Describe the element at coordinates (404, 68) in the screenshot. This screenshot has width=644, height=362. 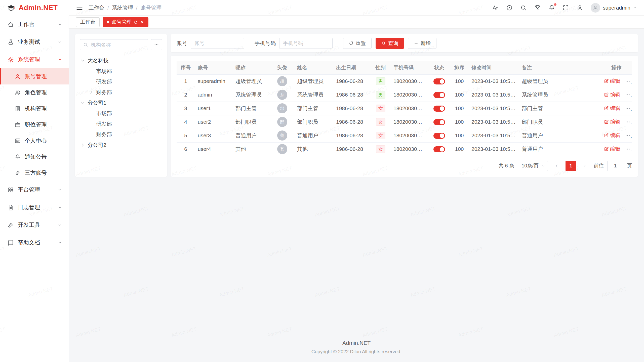
I see `table-header-row: 序号账号昵称头像姓名出生日期性别手机号码状态排序修改时间备注操作` at that location.